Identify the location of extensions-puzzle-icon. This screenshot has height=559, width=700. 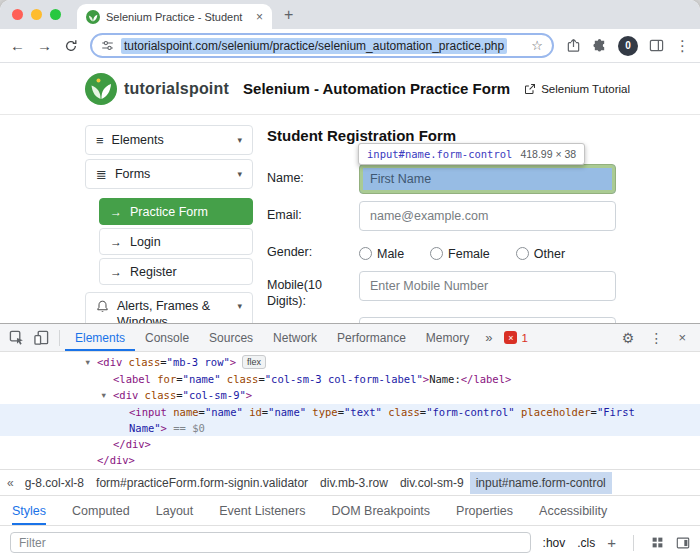
(600, 46).